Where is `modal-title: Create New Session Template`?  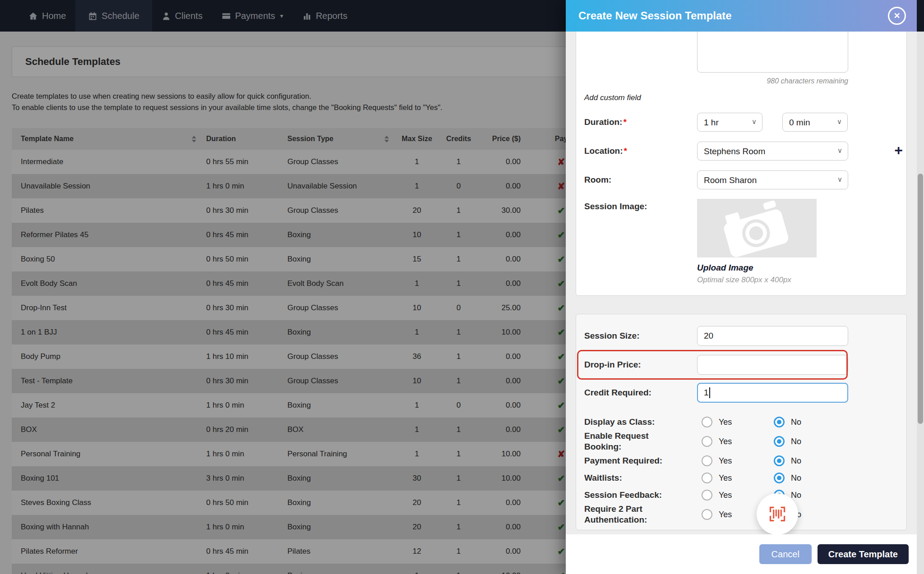
modal-title: Create New Session Template is located at coordinates (655, 16).